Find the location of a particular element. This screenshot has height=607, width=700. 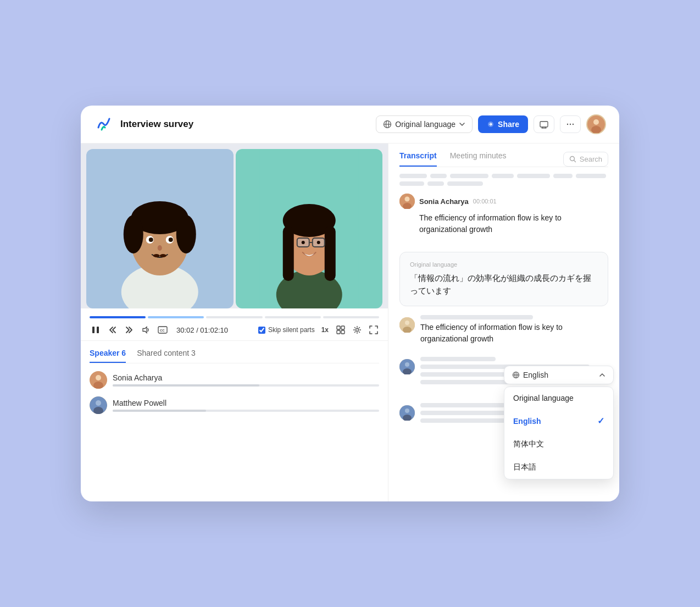

pause-button is located at coordinates (96, 330).